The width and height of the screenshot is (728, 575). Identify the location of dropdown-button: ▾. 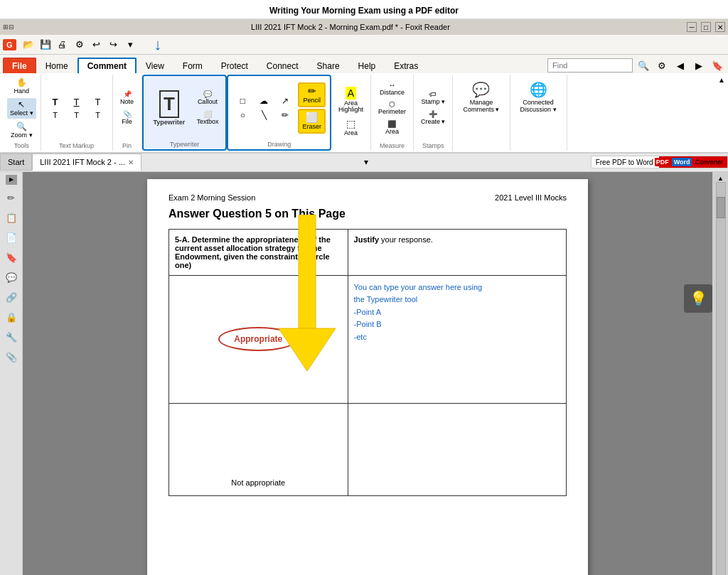
(131, 45).